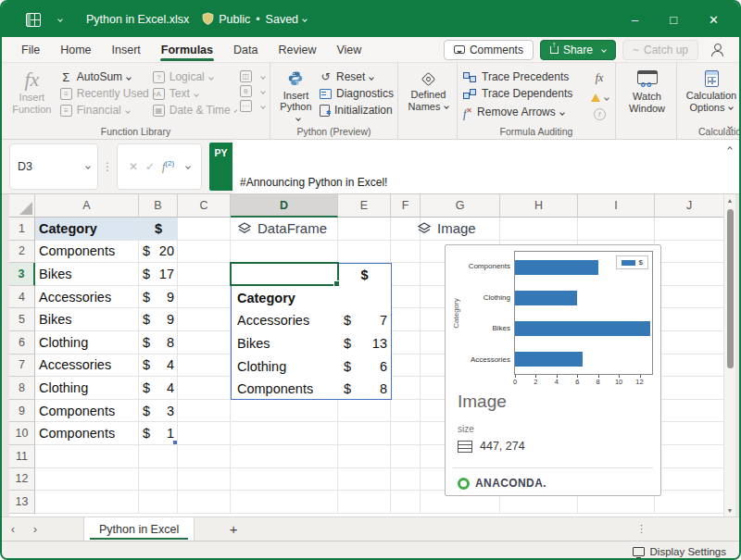 This screenshot has height=560, width=741. I want to click on name-box-chevron-icon, so click(85, 167).